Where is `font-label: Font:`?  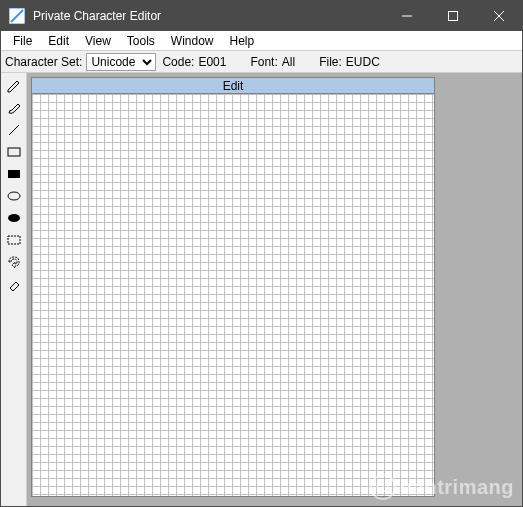 font-label: Font: is located at coordinates (264, 62).